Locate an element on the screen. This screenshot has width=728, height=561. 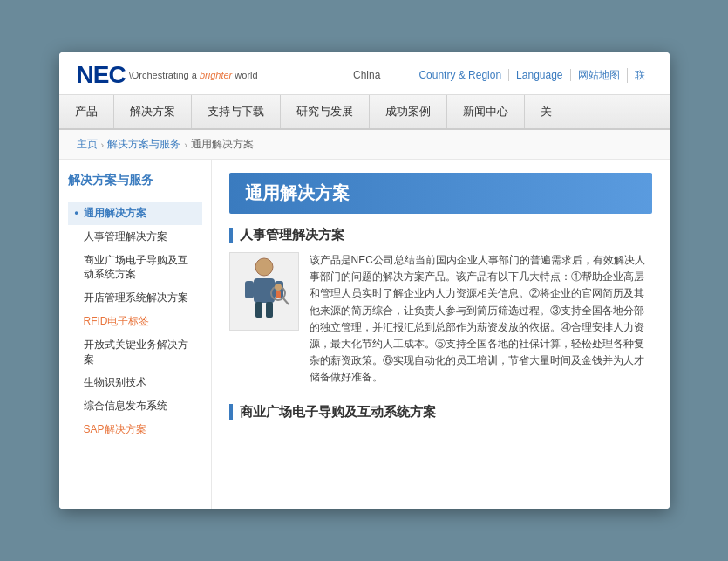
section-hr-body: 该产品是NEC公司总结当前国内企业人事部门的普遍需求后，有效解决人事部门的问题的… is located at coordinates (441, 319).